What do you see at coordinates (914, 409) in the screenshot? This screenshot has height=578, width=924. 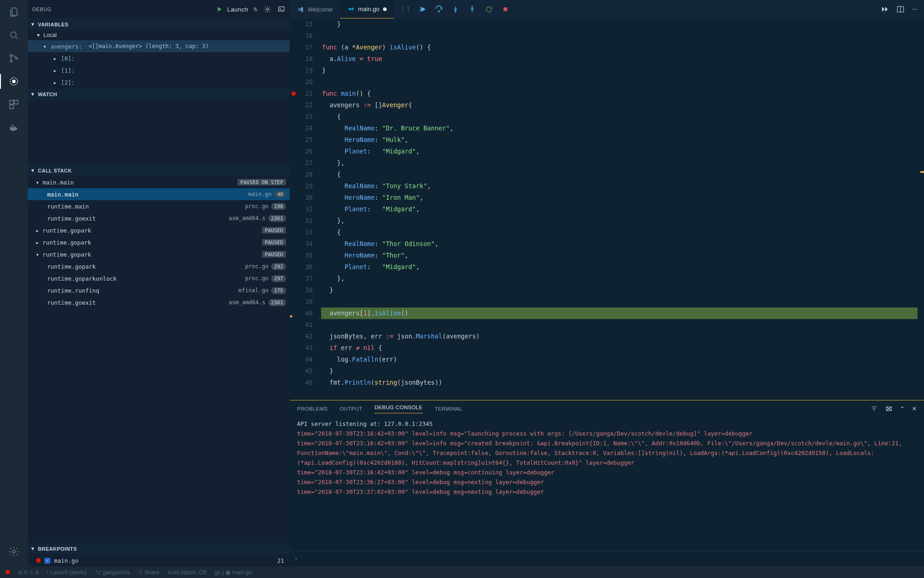 I see `close-panel-icon: ✕` at bounding box center [914, 409].